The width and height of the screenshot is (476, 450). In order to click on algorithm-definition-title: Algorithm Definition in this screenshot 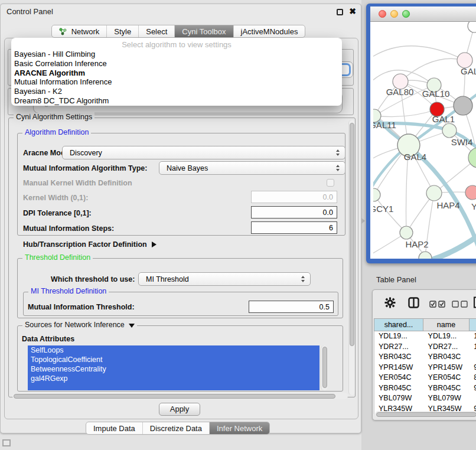, I will do `click(57, 132)`.